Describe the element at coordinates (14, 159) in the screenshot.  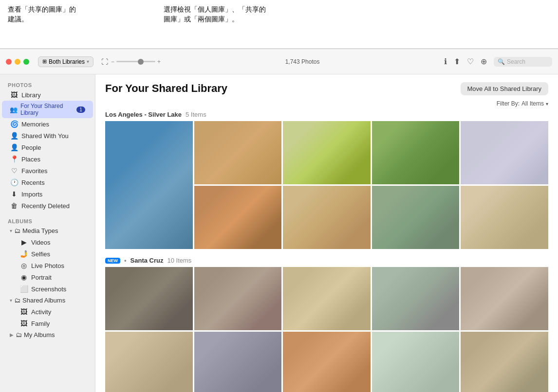
I see `places-icon: 📍` at that location.